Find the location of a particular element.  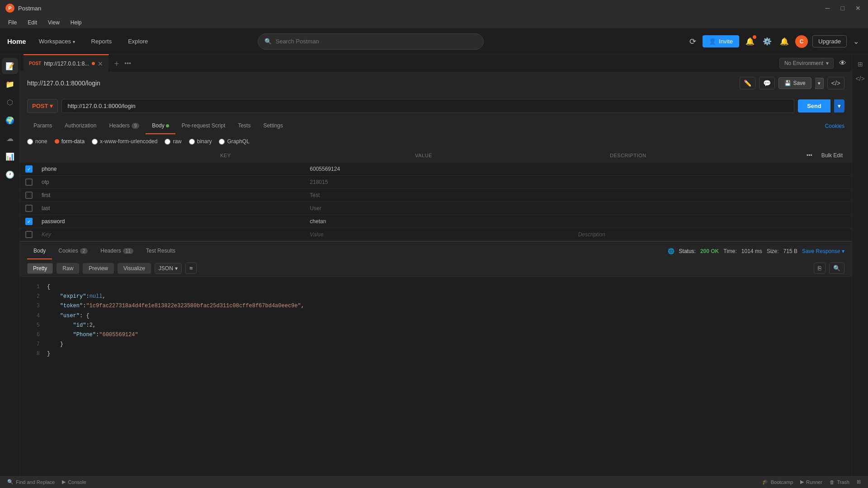

response-tab-body: Body is located at coordinates (40, 251).